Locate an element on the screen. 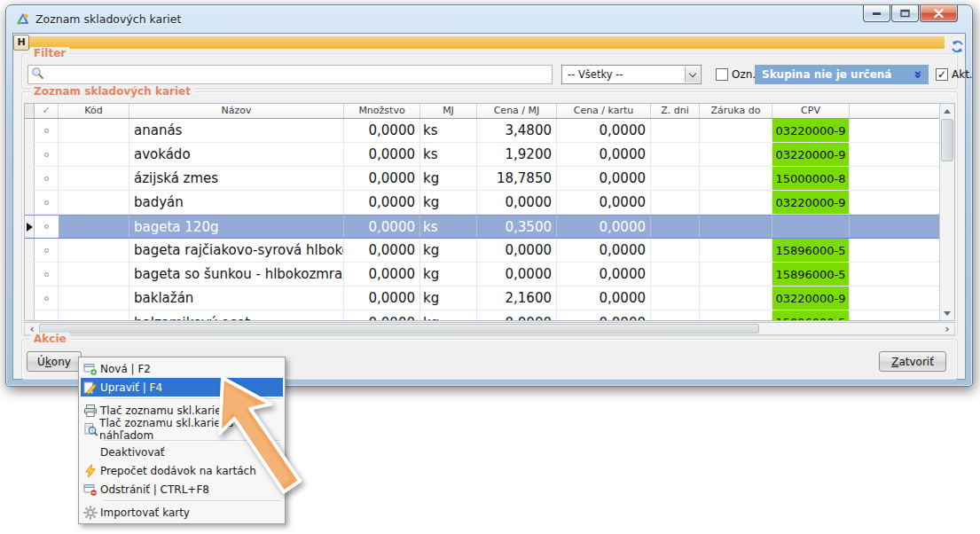 This screenshot has width=980, height=534. titlebar: Zoznam skladových kariet is located at coordinates (490, 20).